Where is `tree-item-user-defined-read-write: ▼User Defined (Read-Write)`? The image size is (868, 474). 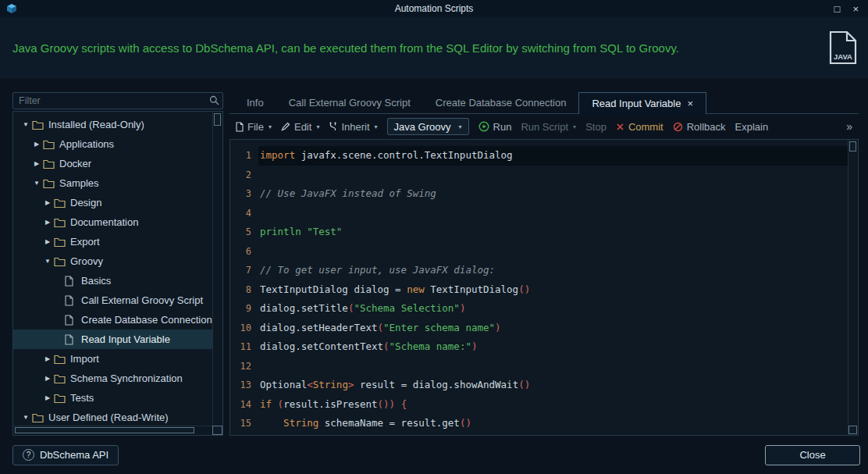
tree-item-user-defined-read-write: ▼User Defined (Read-Write) is located at coordinates (112, 417).